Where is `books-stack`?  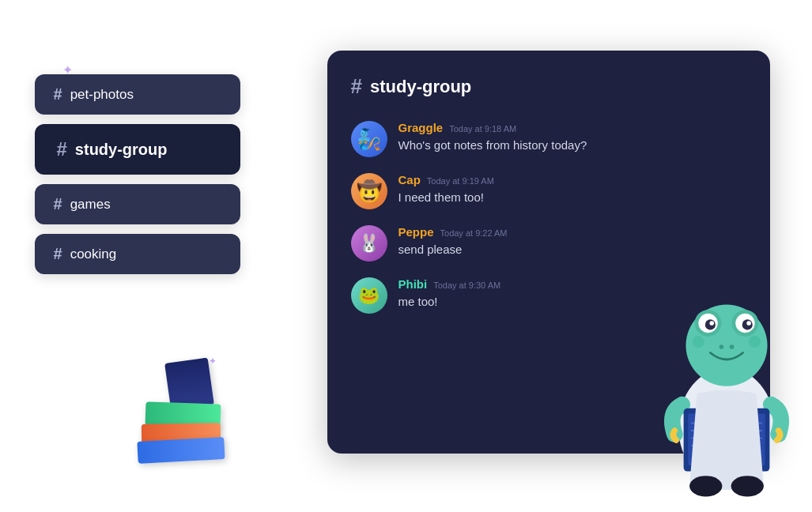 books-stack is located at coordinates (185, 422).